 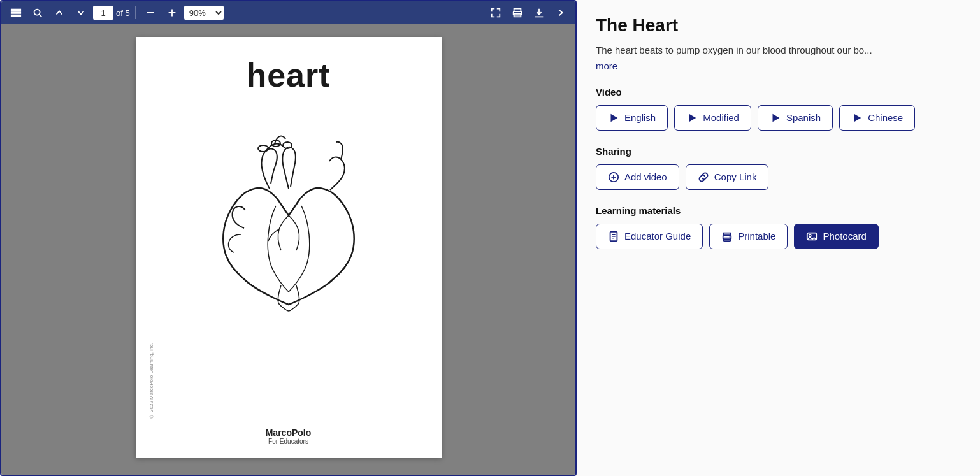 I want to click on educator-guide-icon, so click(x=614, y=236).